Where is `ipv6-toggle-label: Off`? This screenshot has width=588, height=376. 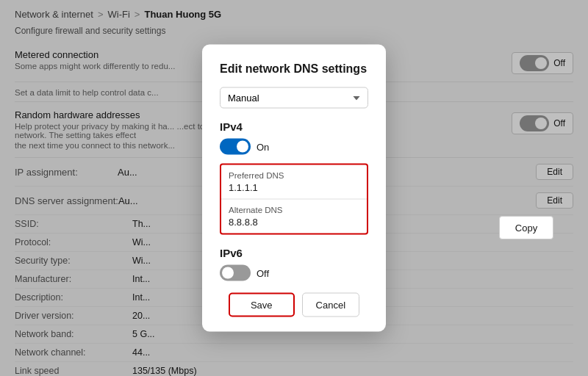 ipv6-toggle-label: Off is located at coordinates (263, 273).